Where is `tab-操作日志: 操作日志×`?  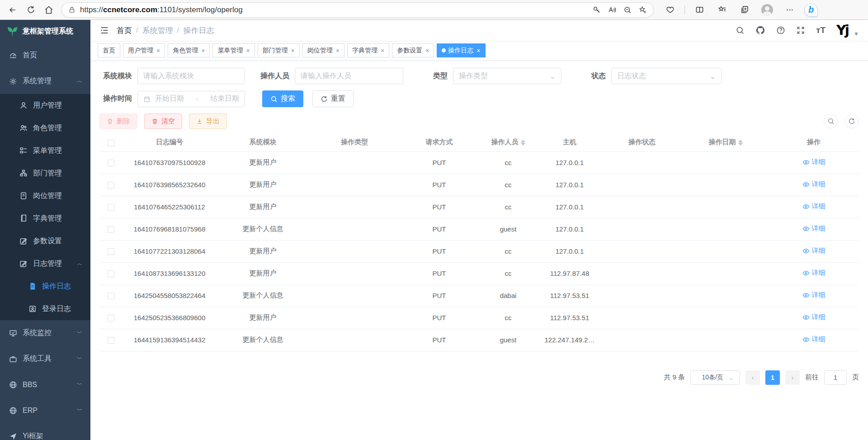 tab-操作日志: 操作日志× is located at coordinates (461, 51).